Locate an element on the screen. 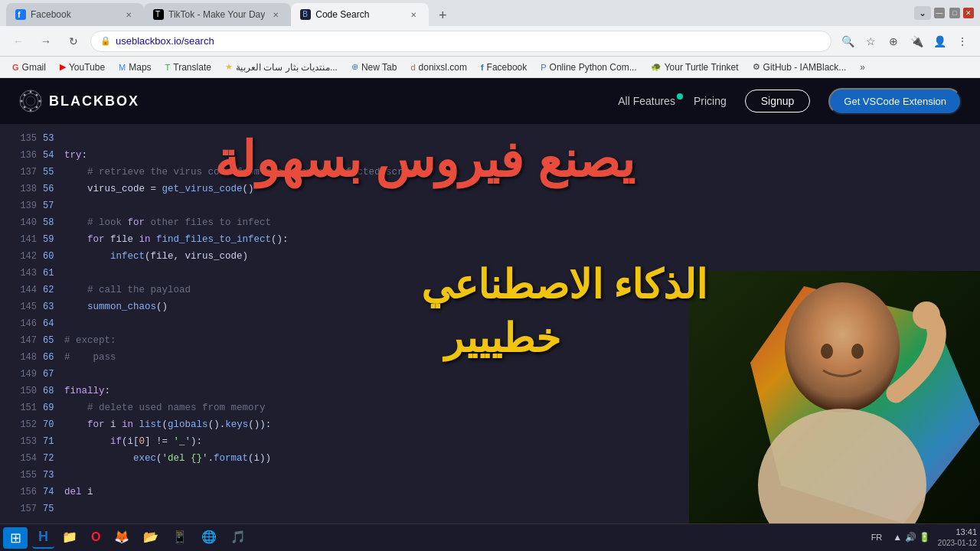  close-button: ✕ is located at coordinates (969, 13).